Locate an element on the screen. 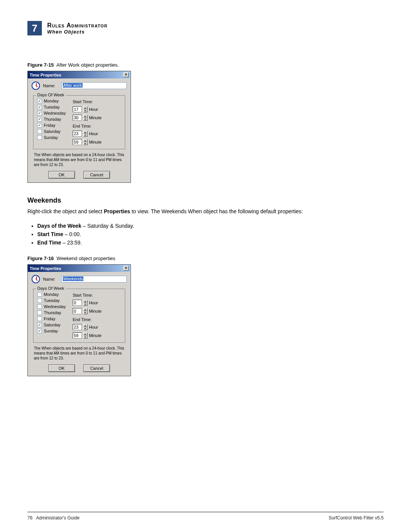  start-minute-input: 30 is located at coordinates (77, 118).